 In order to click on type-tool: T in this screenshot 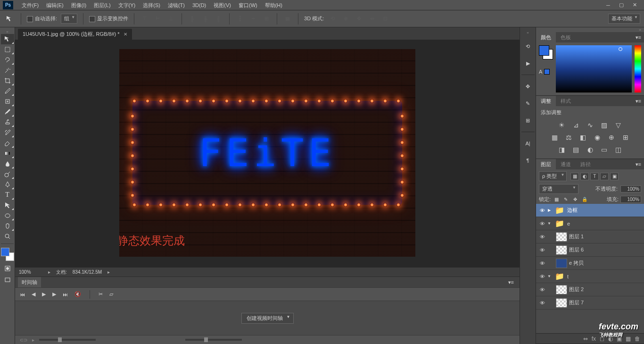, I will do `click(8, 195)`.